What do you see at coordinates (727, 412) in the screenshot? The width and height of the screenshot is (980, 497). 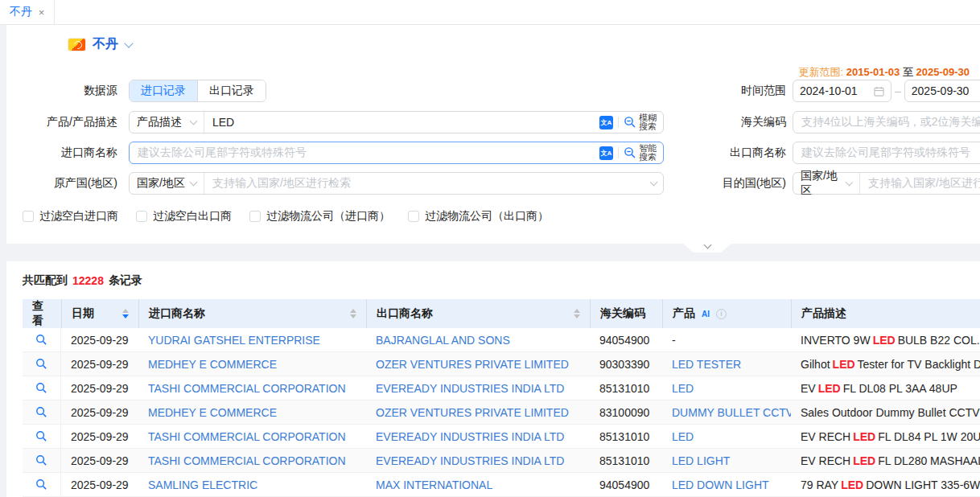 I see `product-link: DUMMY BULLET CCTV...` at bounding box center [727, 412].